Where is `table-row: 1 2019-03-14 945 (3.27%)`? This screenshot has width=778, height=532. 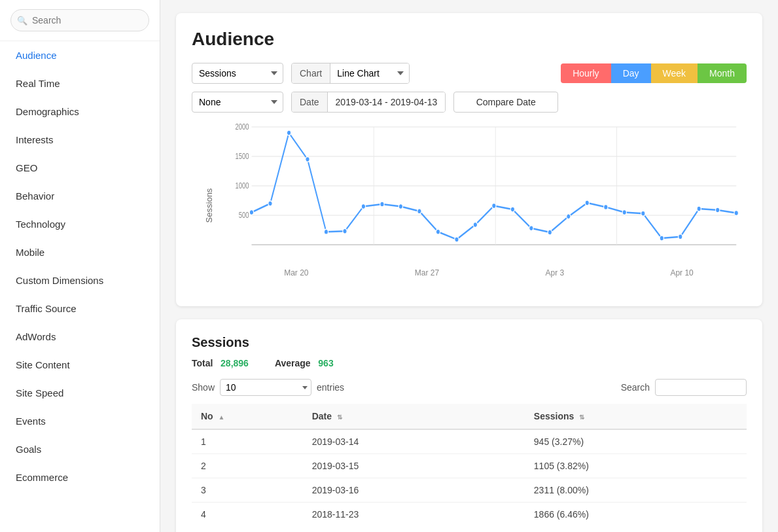
table-row: 1 2019-03-14 945 (3.27%) is located at coordinates (469, 442).